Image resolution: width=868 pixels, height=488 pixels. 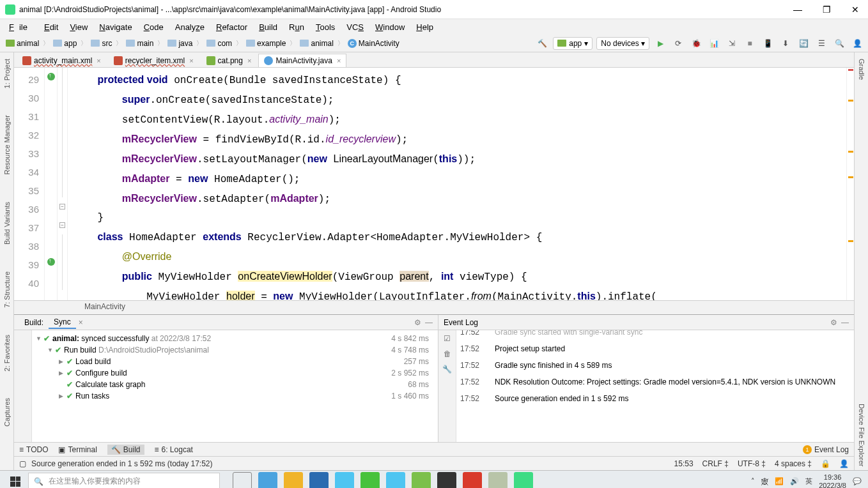 I want to click on task-view-icon, so click(x=242, y=480).